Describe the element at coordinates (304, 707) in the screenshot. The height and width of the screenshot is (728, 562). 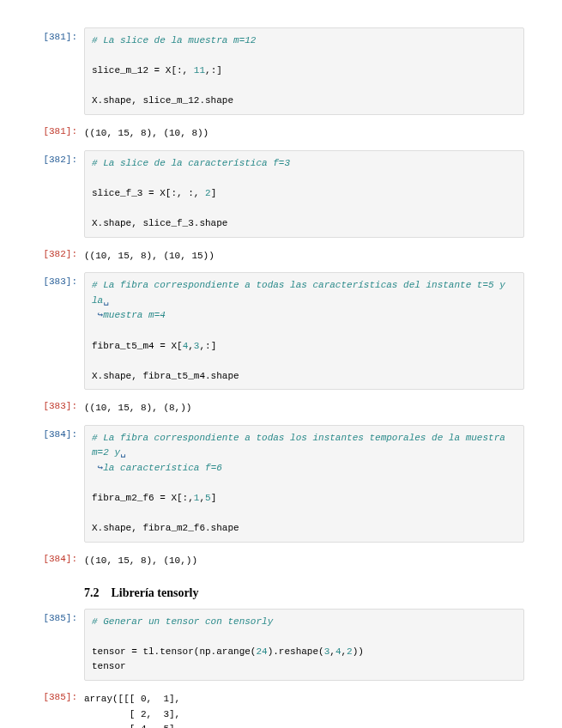
I see `output-385: array([[[ 0, 1], [ 2, 3], [ 4, 5], [ 6, …` at that location.